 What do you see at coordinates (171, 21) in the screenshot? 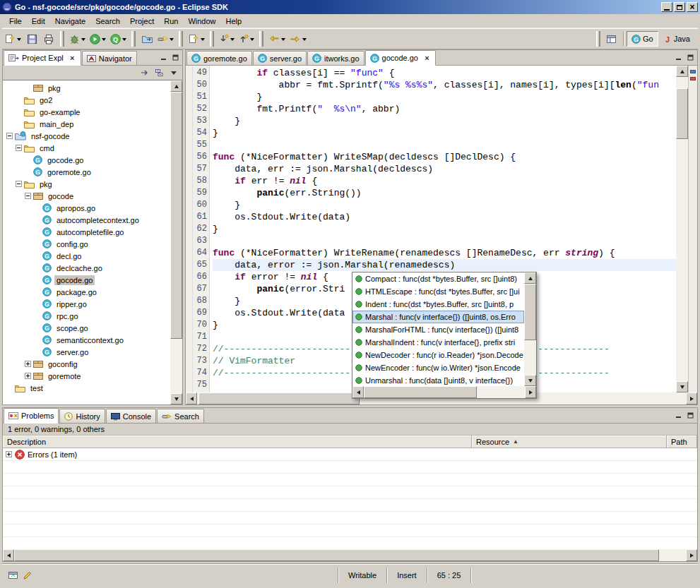
I see `menu-run: Run` at bounding box center [171, 21].